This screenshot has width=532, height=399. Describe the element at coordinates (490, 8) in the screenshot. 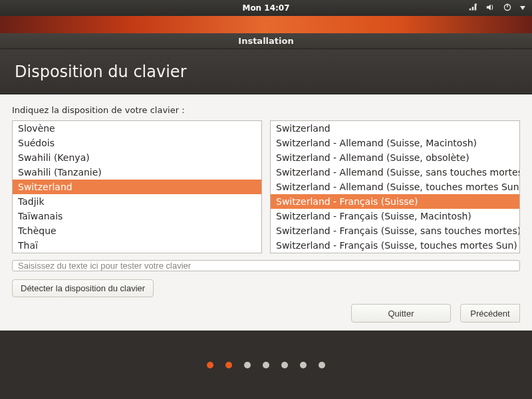

I see `volume-icon` at that location.